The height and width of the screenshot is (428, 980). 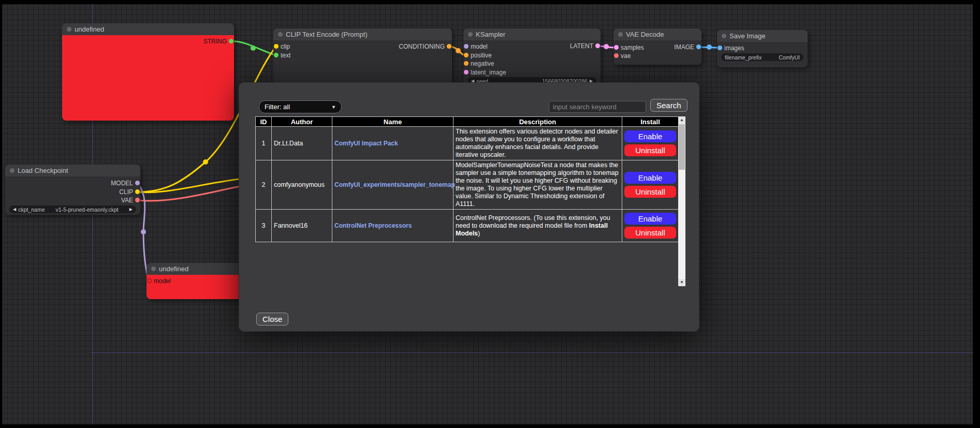 I want to click on model-input-dot-icon, so click(x=149, y=281).